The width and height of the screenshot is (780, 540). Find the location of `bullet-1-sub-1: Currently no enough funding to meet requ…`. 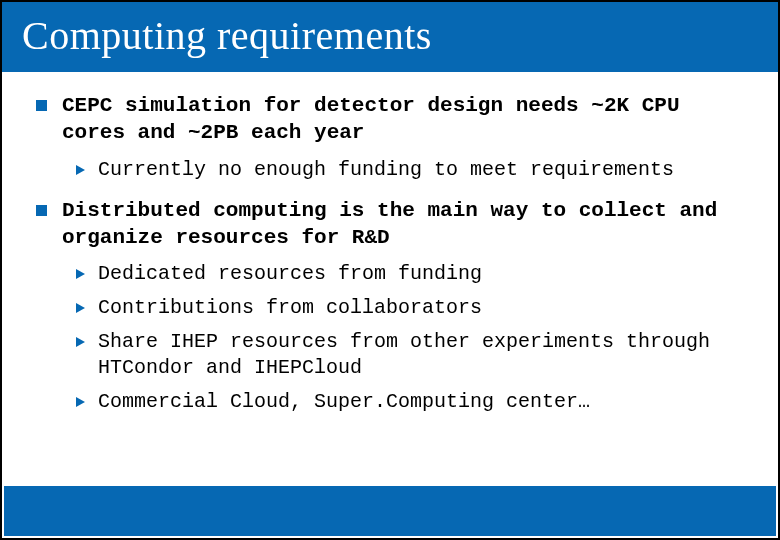

bullet-1-sub-1: Currently no enough funding to meet requ… is located at coordinates (405, 170).